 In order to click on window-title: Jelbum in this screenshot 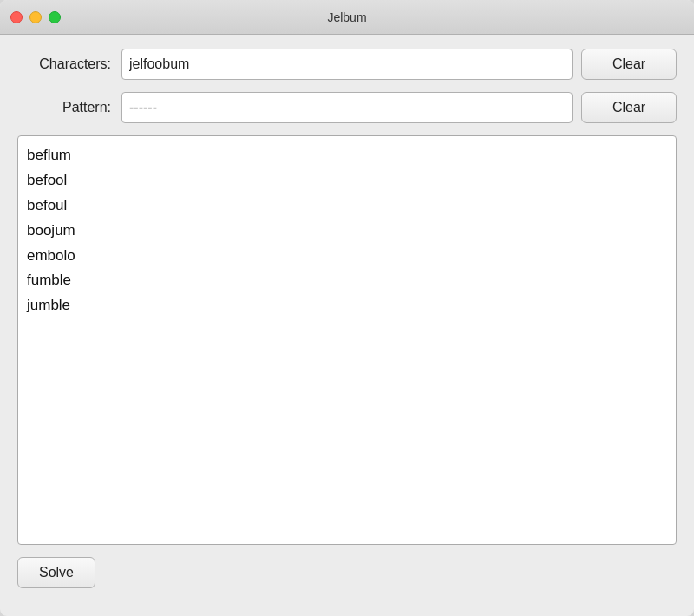, I will do `click(347, 17)`.